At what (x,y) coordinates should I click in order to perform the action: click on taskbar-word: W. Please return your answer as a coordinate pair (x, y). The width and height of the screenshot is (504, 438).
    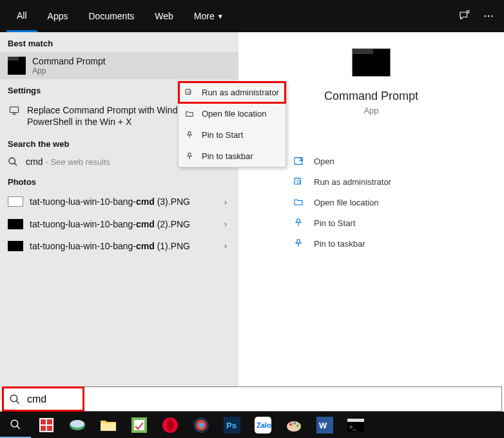
    Looking at the image, I should click on (325, 425).